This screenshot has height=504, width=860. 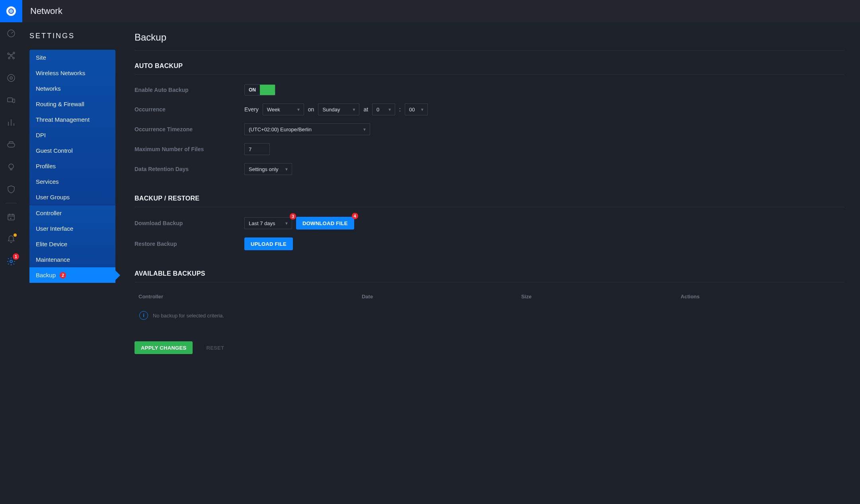 What do you see at coordinates (11, 217) in the screenshot?
I see `rail-events-icon` at bounding box center [11, 217].